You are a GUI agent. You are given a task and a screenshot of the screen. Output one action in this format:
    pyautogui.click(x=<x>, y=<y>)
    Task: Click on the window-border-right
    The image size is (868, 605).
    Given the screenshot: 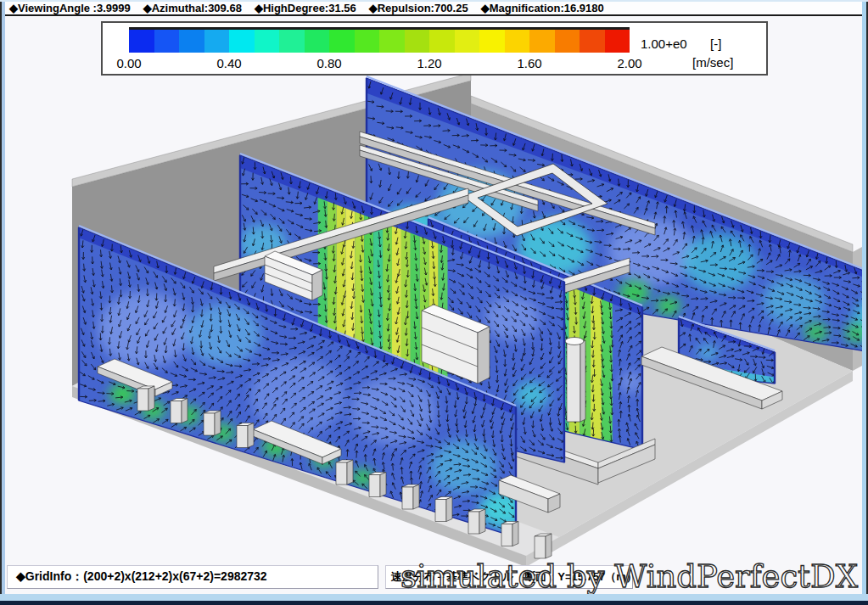 What is the action you would take?
    pyautogui.click(x=865, y=302)
    